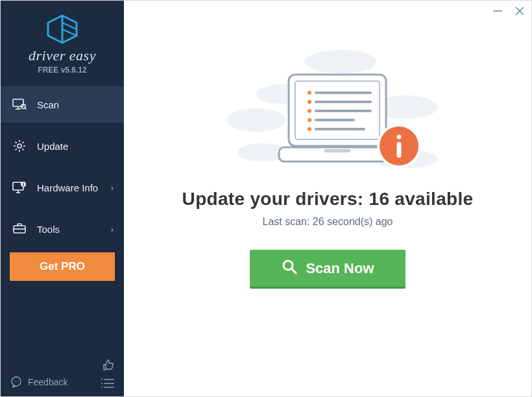 The width and height of the screenshot is (532, 397). What do you see at coordinates (21, 104) in the screenshot?
I see `scan-monitor-icon` at bounding box center [21, 104].